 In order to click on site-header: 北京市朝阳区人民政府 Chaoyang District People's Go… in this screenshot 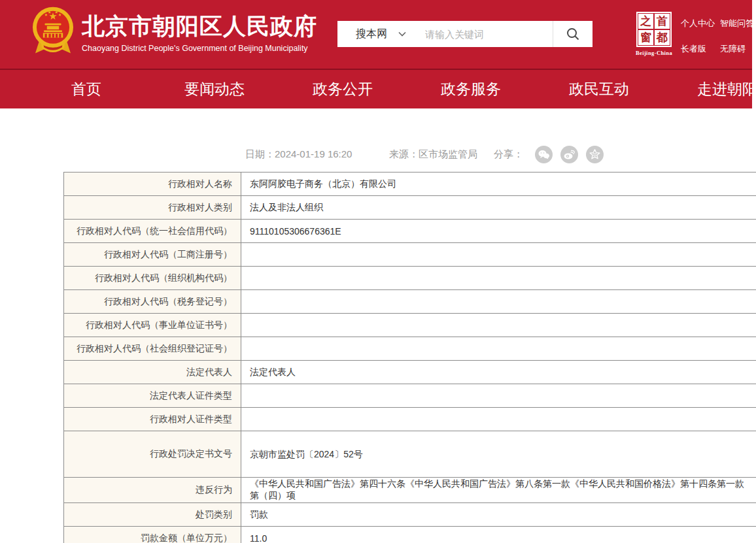, I will do `click(376, 34)`.